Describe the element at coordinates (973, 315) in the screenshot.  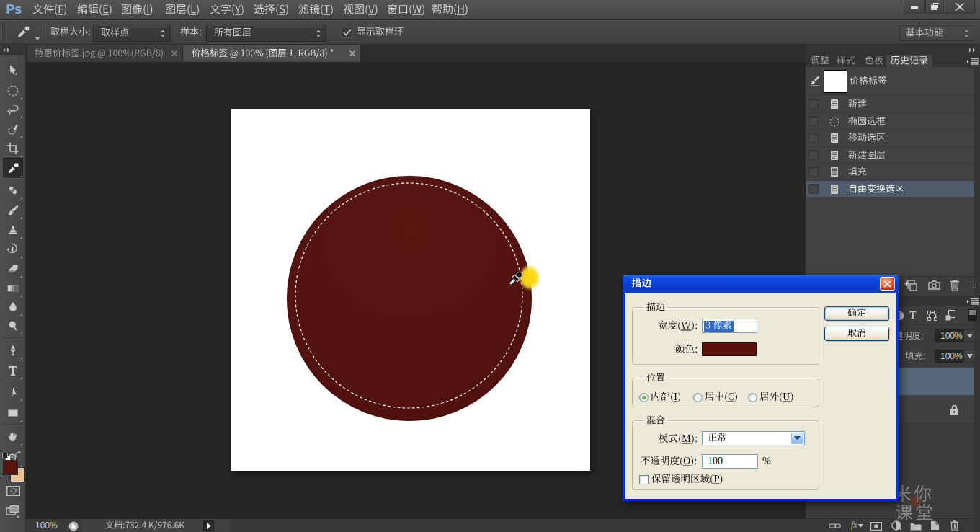
I see `filter-toggle-swatch` at that location.